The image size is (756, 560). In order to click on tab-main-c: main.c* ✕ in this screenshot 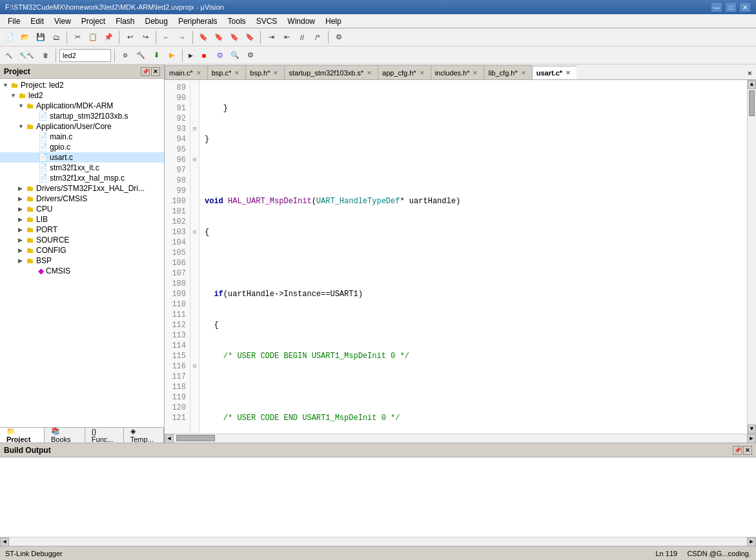, I will do `click(186, 72)`.